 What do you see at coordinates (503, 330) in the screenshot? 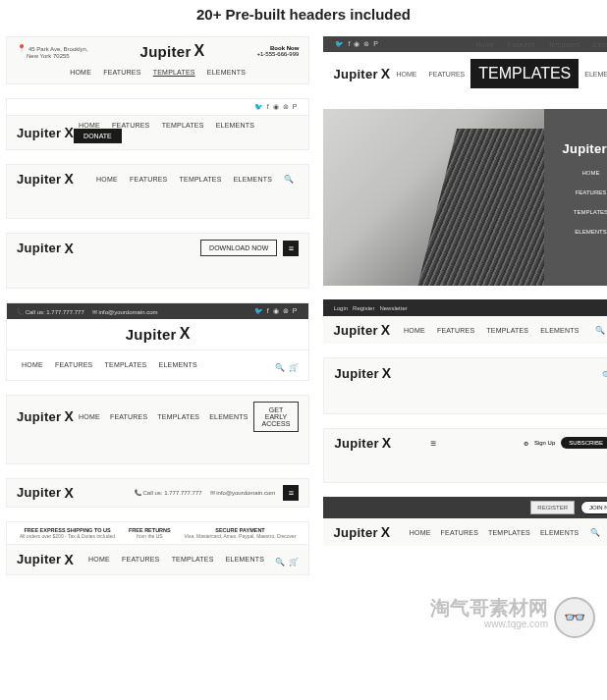
I see `main-nav: HOME FEATURES TEMPLATES ELEMENTS 🔍 ≡` at bounding box center [503, 330].